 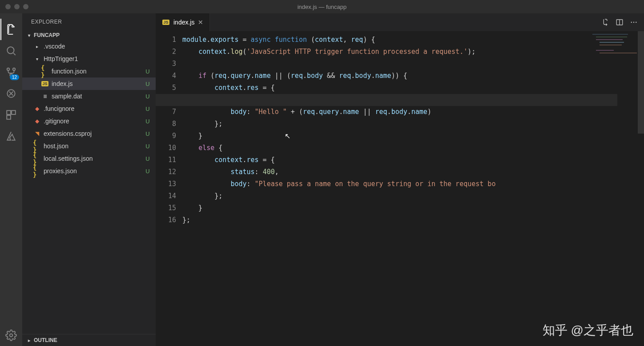 What do you see at coordinates (89, 35) in the screenshot?
I see `project-header: ▾ FUNCAPP` at bounding box center [89, 35].